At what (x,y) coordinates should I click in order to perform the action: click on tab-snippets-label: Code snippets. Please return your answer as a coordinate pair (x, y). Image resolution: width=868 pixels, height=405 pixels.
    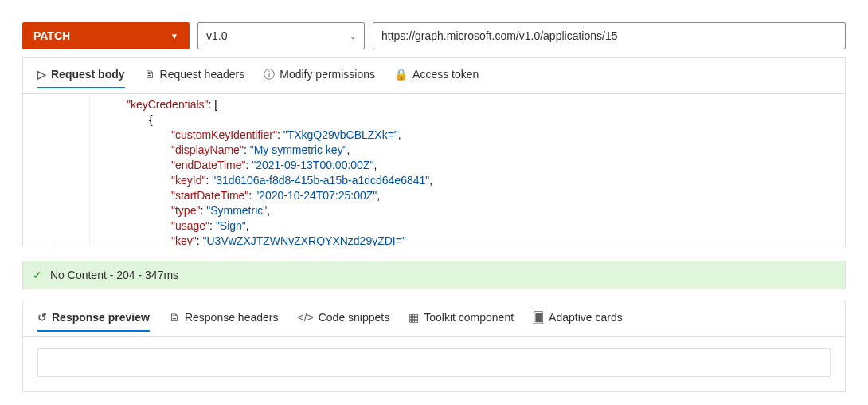
    Looking at the image, I should click on (354, 317).